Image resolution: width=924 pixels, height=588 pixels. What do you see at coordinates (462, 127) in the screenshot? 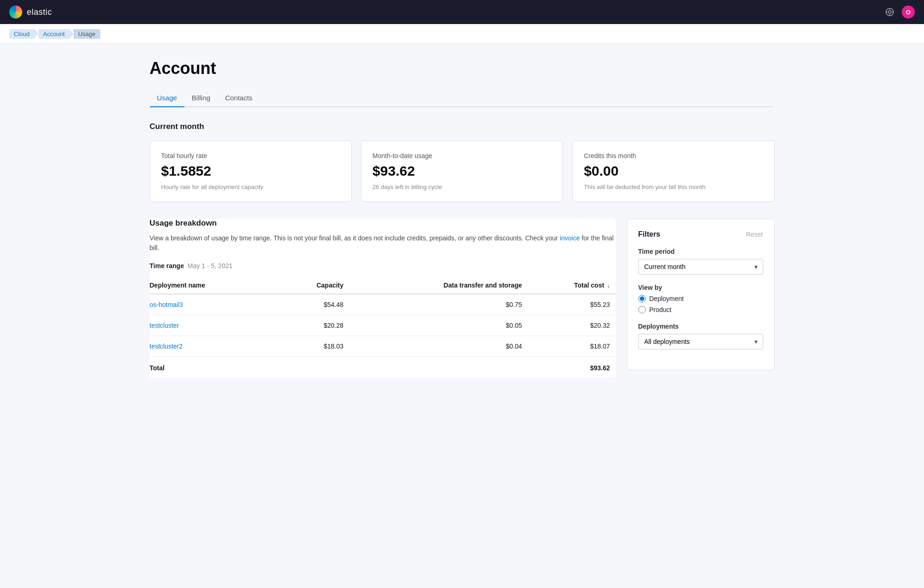
I see `current-month-title: Current month` at bounding box center [462, 127].